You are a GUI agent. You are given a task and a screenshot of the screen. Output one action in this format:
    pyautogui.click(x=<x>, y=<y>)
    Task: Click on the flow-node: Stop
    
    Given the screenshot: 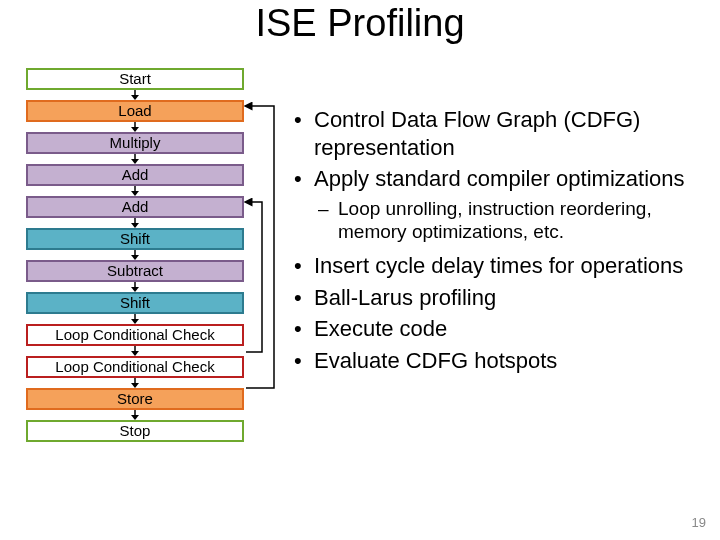 What is the action you would take?
    pyautogui.click(x=135, y=431)
    